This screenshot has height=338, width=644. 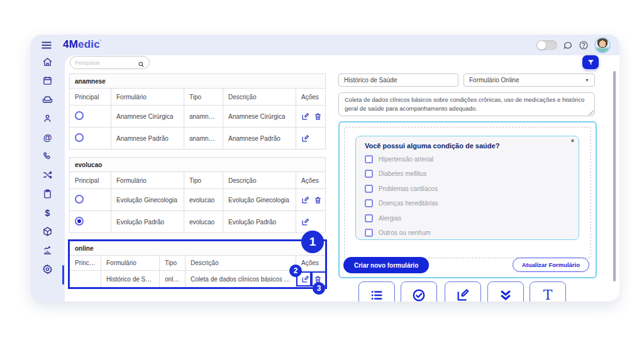 What do you see at coordinates (547, 45) in the screenshot?
I see `theme-toggle` at bounding box center [547, 45].